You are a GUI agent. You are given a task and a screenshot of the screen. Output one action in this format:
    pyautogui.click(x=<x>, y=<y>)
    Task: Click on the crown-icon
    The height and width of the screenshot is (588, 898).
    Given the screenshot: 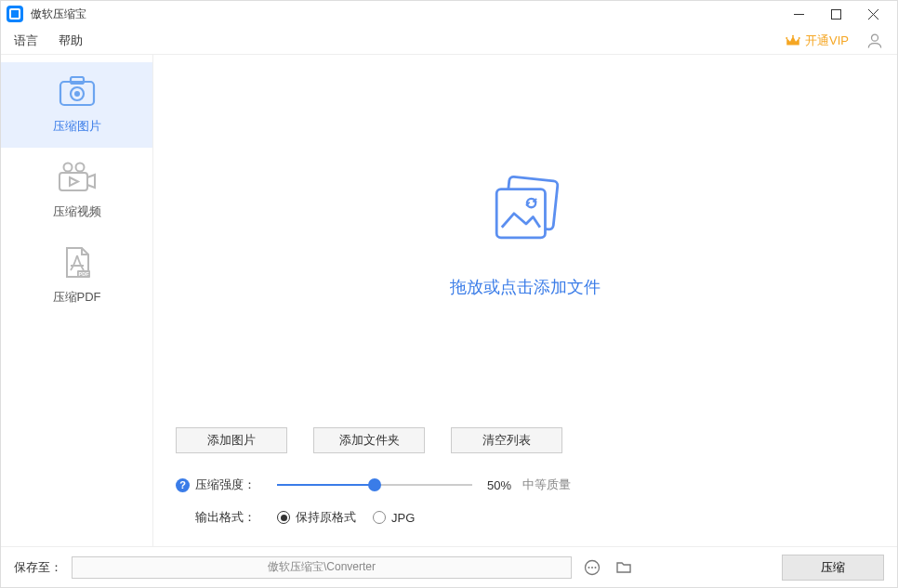 What is the action you would take?
    pyautogui.click(x=793, y=41)
    